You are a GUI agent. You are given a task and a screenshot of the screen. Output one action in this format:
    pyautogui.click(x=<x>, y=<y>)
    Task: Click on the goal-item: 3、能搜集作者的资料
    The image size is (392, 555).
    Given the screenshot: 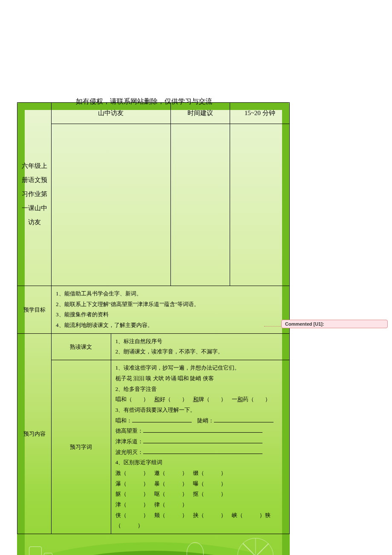 What is the action you would take?
    pyautogui.click(x=170, y=315)
    